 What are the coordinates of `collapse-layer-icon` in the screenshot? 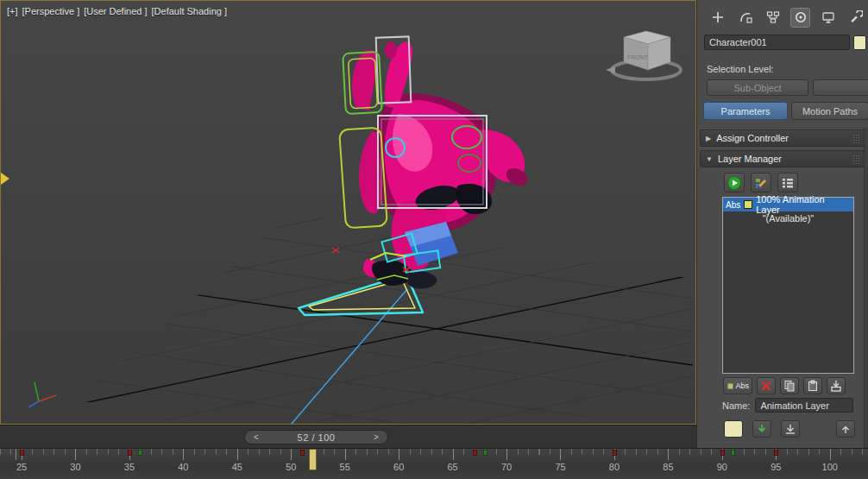 It's located at (836, 386).